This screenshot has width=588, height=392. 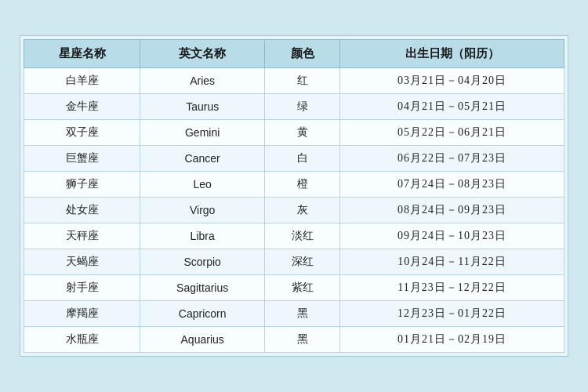 I want to click on cell-dates: 01月21日－02月19日, so click(x=452, y=340).